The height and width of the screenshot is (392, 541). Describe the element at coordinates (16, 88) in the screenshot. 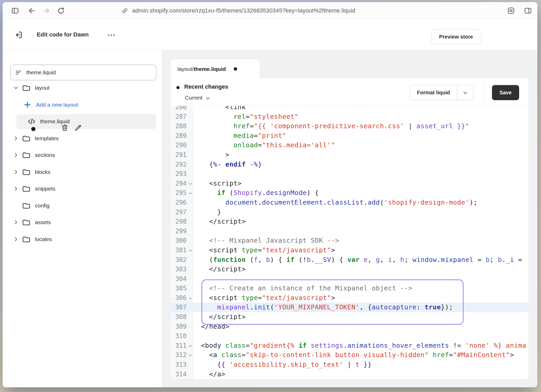

I see `chevron-down-icon` at that location.